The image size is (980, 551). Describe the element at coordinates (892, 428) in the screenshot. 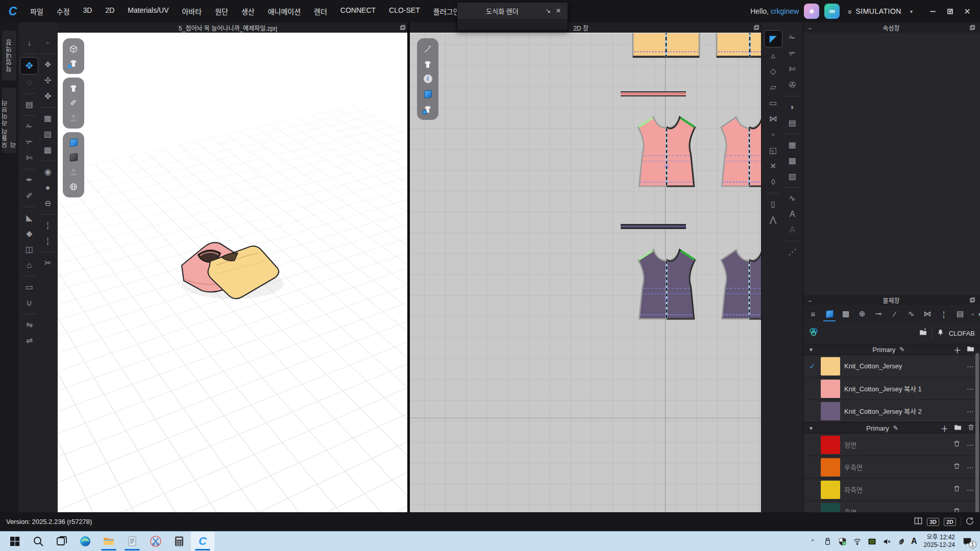

I see `colorway-section-header: ▼ Primary ✎ ＋` at that location.